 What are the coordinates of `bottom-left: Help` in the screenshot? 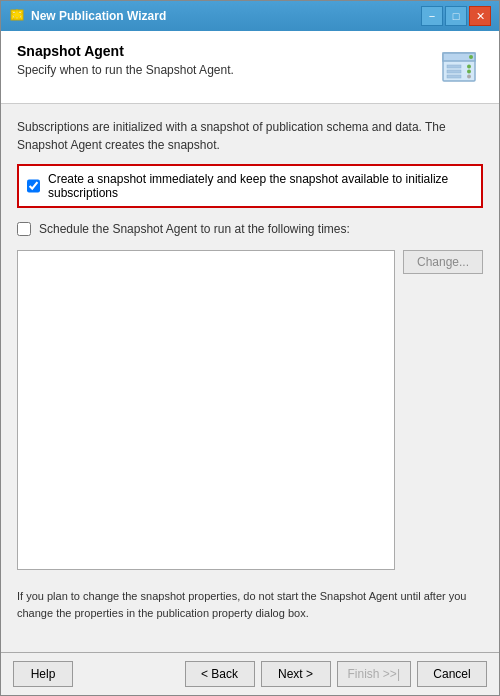 It's located at (43, 674).